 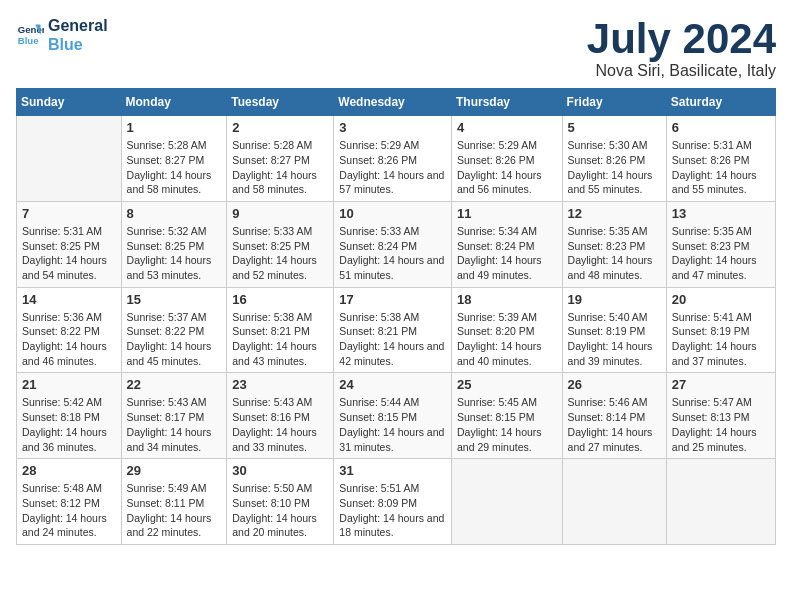 What do you see at coordinates (614, 102) in the screenshot?
I see `weekday-header-friday: Friday` at bounding box center [614, 102].